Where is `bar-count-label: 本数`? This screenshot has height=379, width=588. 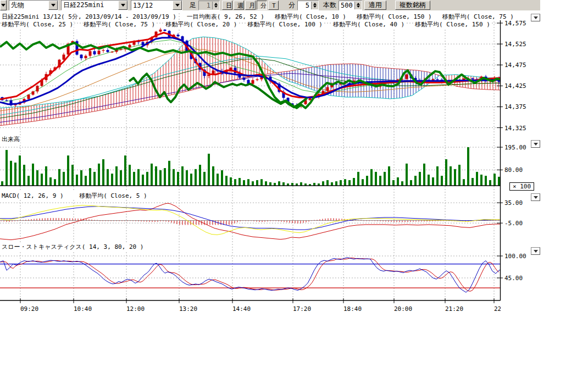
bar-count-label: 本数 is located at coordinates (330, 5).